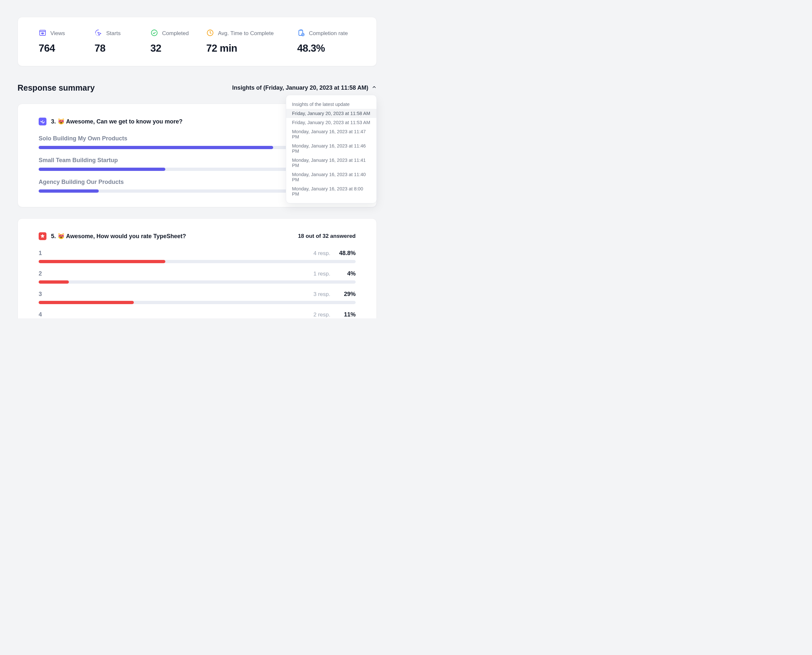 The image size is (812, 655). What do you see at coordinates (322, 294) in the screenshot?
I see `q5-rating-resp: 3 resp.` at bounding box center [322, 294].